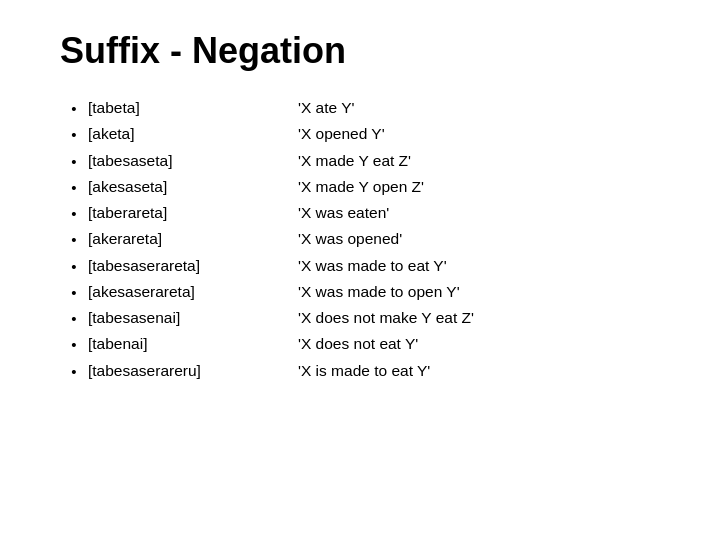 Image resolution: width=720 pixels, height=540 pixels. Describe the element at coordinates (360, 213) in the screenshot. I see `list-item: •[taberareta]'X was eaten'` at that location.